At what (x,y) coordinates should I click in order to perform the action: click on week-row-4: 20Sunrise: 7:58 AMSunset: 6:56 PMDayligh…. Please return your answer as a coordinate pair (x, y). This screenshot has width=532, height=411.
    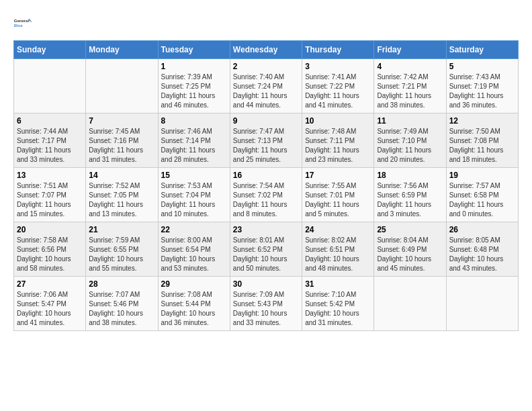
    Looking at the image, I should click on (266, 250).